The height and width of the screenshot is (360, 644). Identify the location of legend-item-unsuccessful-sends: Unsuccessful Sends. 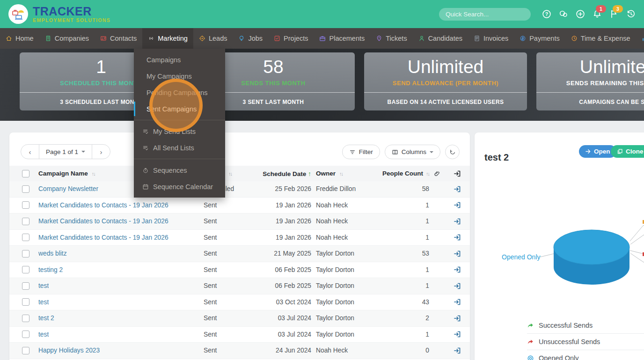
(585, 342).